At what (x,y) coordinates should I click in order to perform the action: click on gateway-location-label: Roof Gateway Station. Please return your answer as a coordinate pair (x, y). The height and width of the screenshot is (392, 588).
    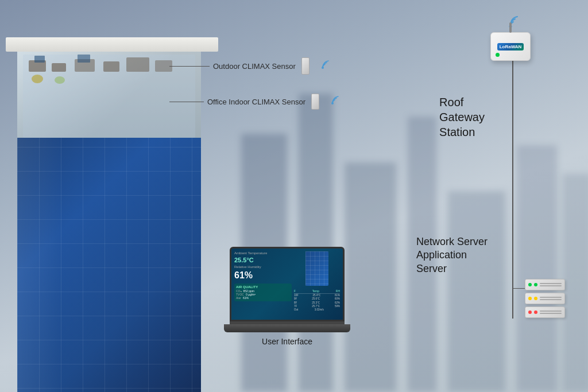
    Looking at the image, I should click on (462, 117).